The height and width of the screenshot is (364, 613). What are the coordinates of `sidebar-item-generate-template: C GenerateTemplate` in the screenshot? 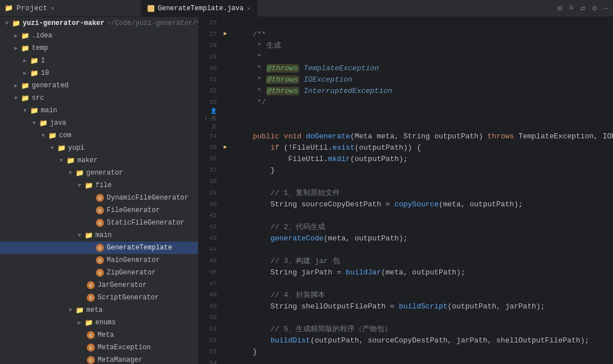 It's located at (99, 248).